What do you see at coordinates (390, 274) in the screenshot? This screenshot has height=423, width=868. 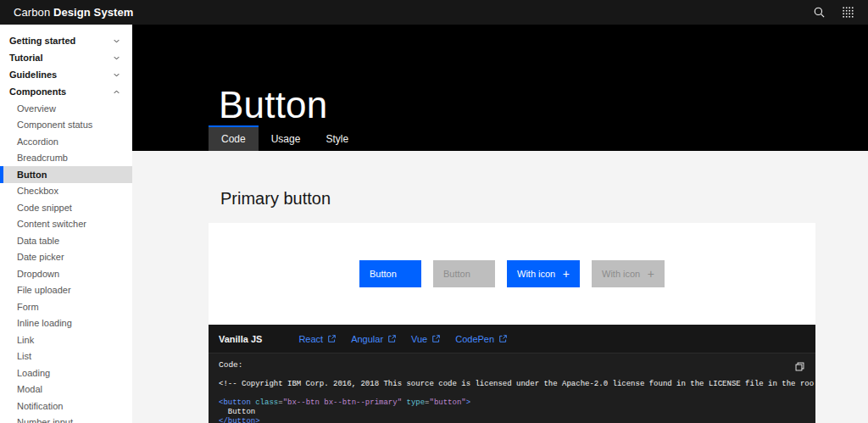 I see `demo-button-button-primary: Button` at bounding box center [390, 274].